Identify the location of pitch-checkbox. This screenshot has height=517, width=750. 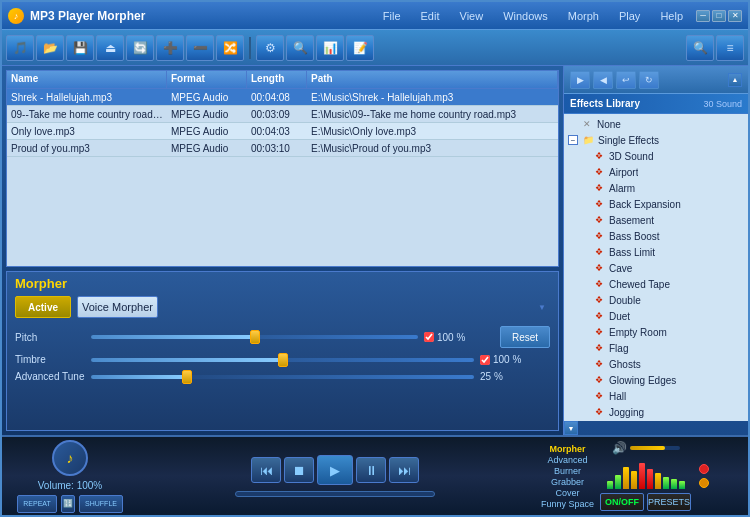
(429, 337).